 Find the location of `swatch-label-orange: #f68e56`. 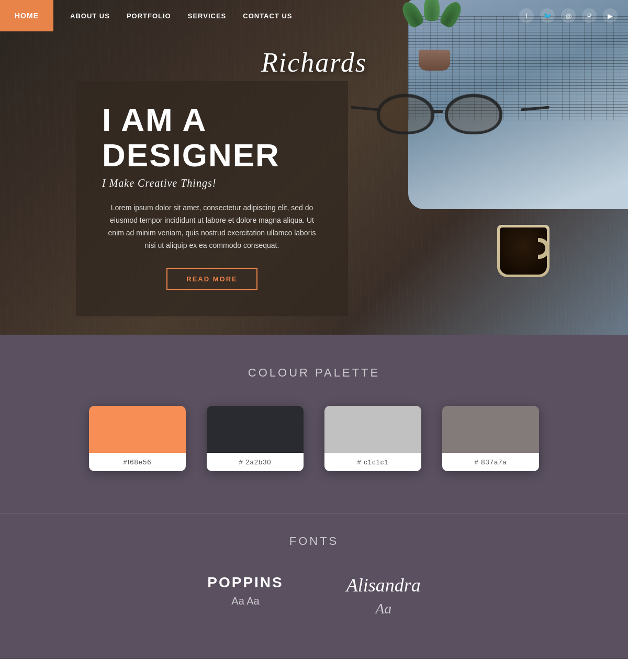

swatch-label-orange: #f68e56 is located at coordinates (137, 462).